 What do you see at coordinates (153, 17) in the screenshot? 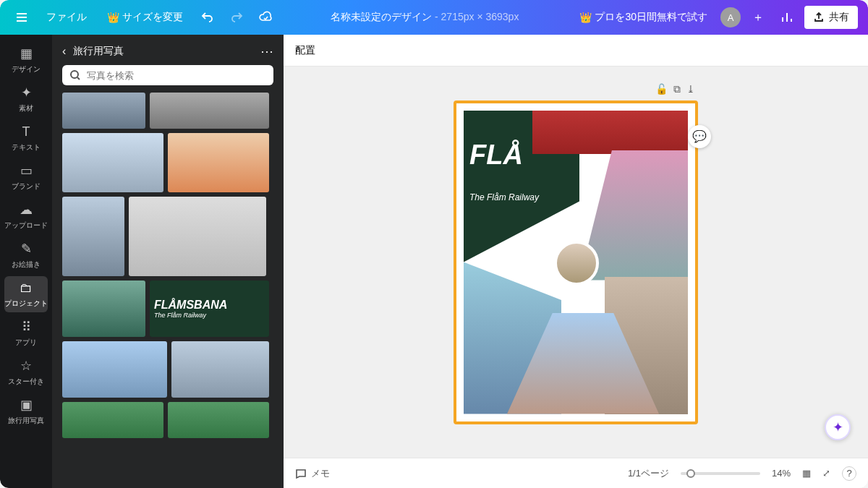
I see `resize-label: サイズを変更` at bounding box center [153, 17].